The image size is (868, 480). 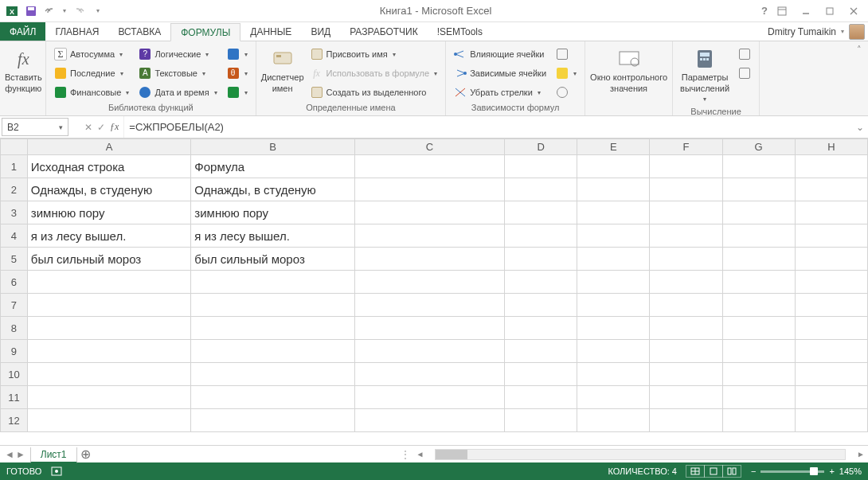 I want to click on calculation-options-button: Параметры вычислений ▾, so click(x=705, y=75).